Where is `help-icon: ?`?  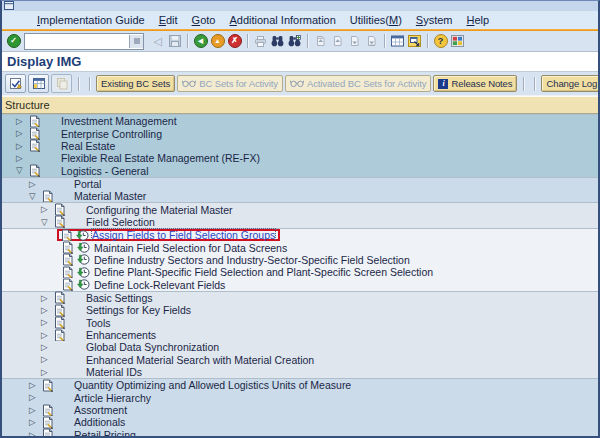 help-icon: ? is located at coordinates (440, 41).